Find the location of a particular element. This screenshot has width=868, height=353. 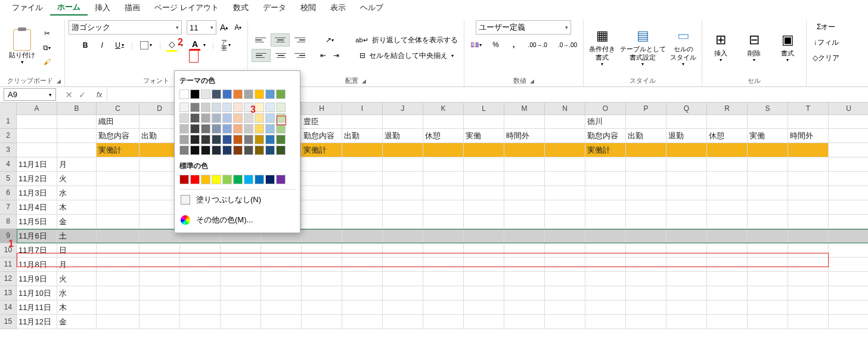

cell: 11月12日 is located at coordinates (37, 322).